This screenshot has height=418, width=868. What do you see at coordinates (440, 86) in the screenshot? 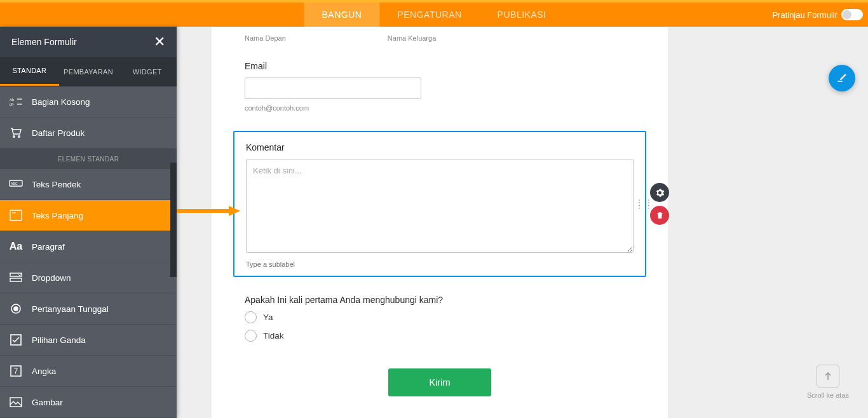
I see `email-field-block: Email contoh@contoh.com` at bounding box center [440, 86].